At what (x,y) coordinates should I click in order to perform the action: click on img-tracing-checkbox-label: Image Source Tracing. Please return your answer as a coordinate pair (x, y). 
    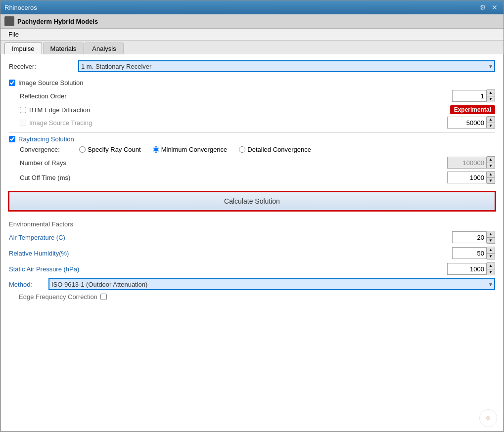
    Looking at the image, I should click on (56, 123).